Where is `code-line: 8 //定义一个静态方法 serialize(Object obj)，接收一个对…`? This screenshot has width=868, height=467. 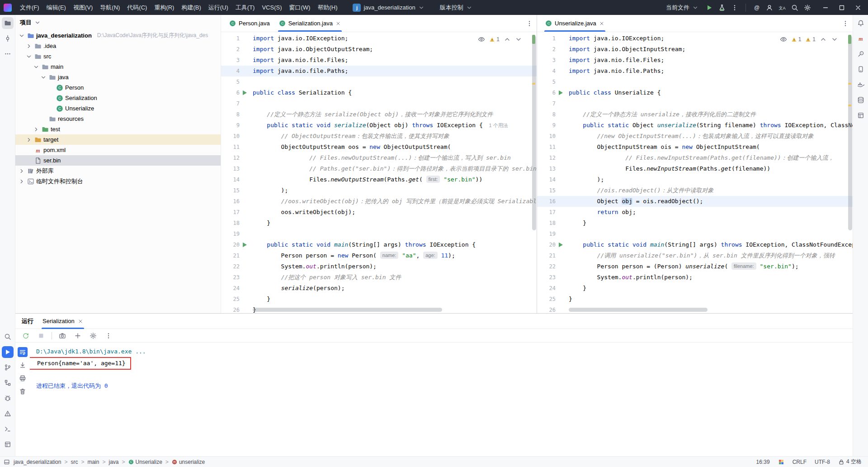 code-line: 8 //定义一个静态方法 serialize(Object obj)，接收一个对… is located at coordinates (379, 114).